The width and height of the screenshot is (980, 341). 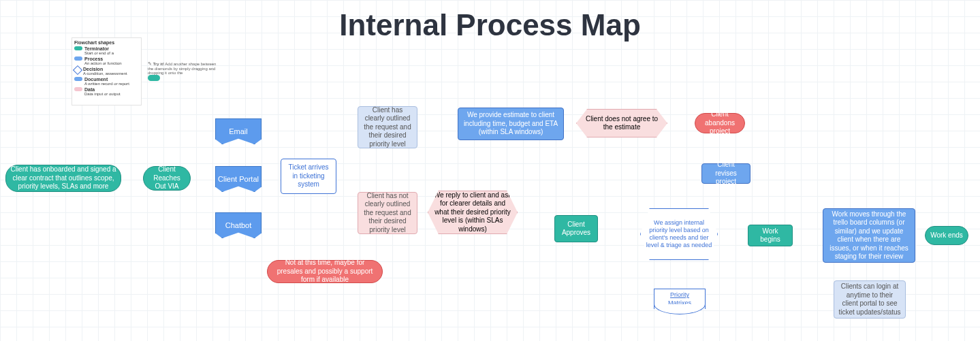 I want to click on decision-disagree: Client does not agree to the estimate, so click(x=622, y=123).